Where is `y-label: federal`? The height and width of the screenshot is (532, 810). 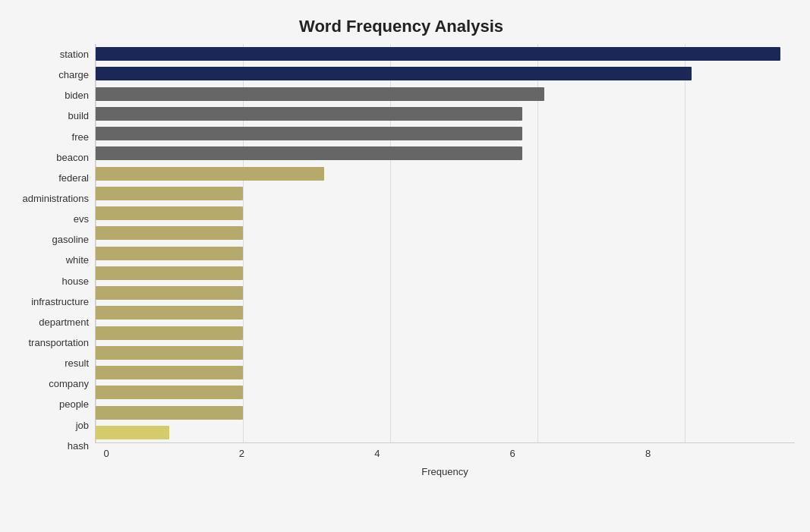 y-label: federal is located at coordinates (74, 178).